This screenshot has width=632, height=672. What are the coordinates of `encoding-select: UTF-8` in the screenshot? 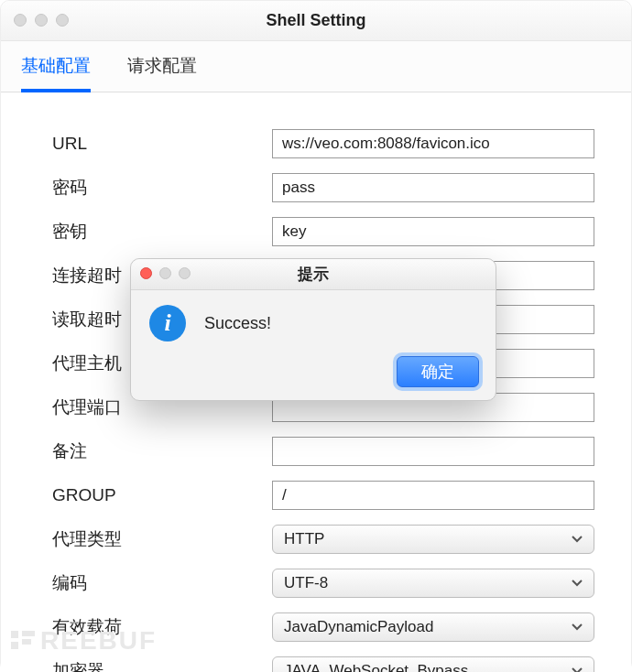 It's located at (433, 583).